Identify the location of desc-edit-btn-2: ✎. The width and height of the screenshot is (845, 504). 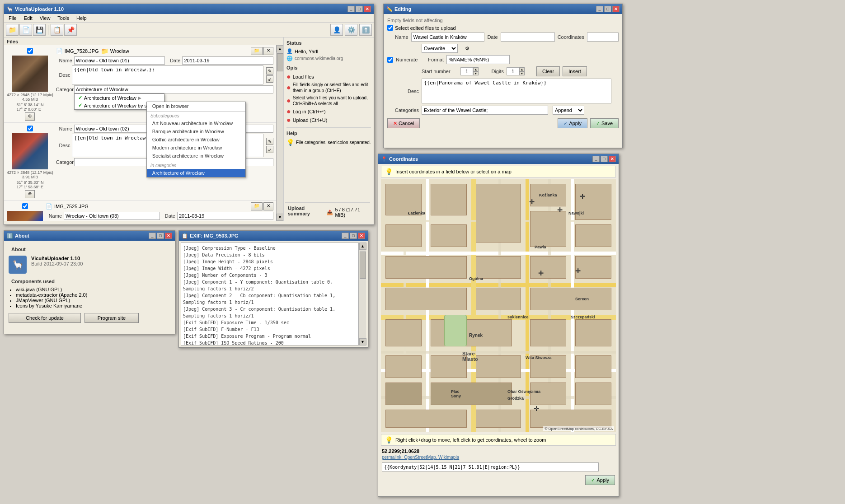
(270, 141).